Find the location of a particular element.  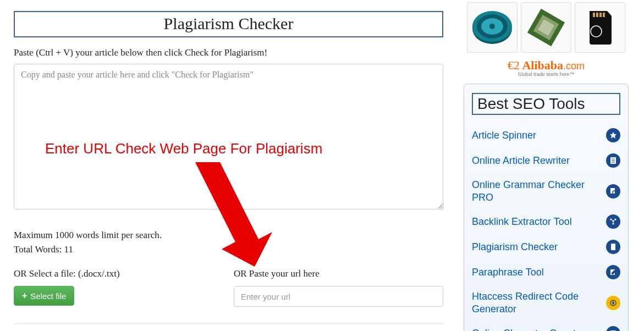

file-column: OR Select a file: (.docx/.txt) + Select … is located at coordinates (124, 288).